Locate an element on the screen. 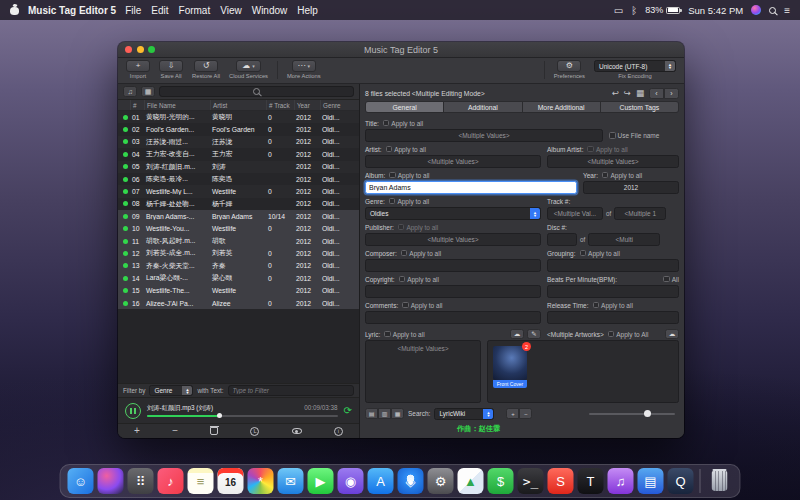 The height and width of the screenshot is (500, 800). tab-additional: Additional is located at coordinates (482, 107).